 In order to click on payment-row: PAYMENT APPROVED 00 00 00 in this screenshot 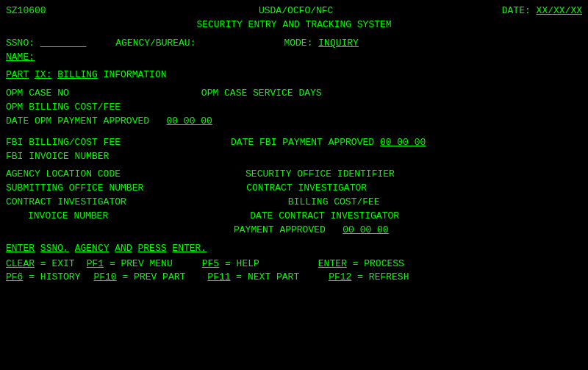, I will do `click(294, 231)`.